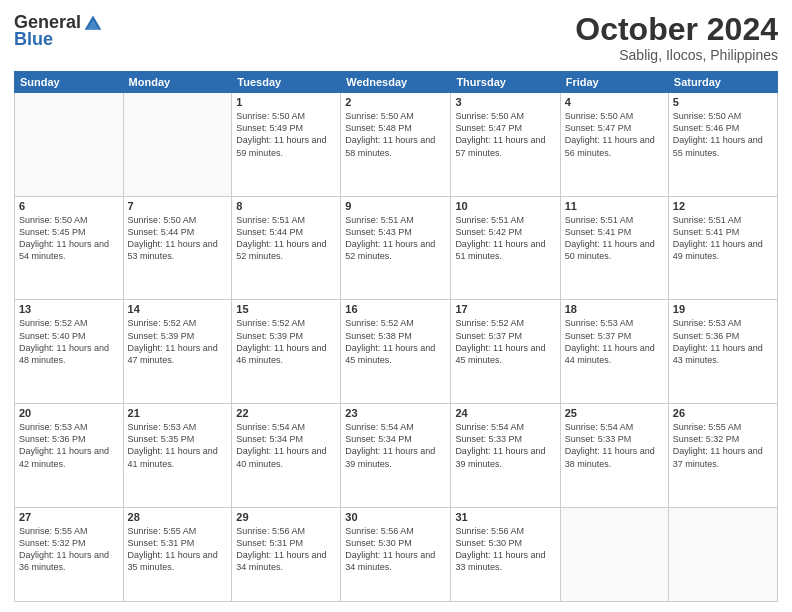 This screenshot has height=612, width=792. Describe the element at coordinates (286, 554) in the screenshot. I see `calendar-cell: 29Sunrise: 5:56 AM Sunset: 5:31 PM Dayli…` at that location.